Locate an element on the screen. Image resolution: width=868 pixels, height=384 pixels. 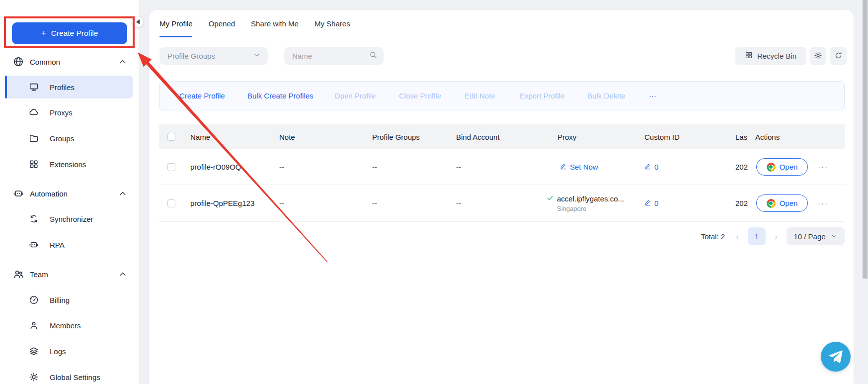
search-icon is located at coordinates (374, 56).